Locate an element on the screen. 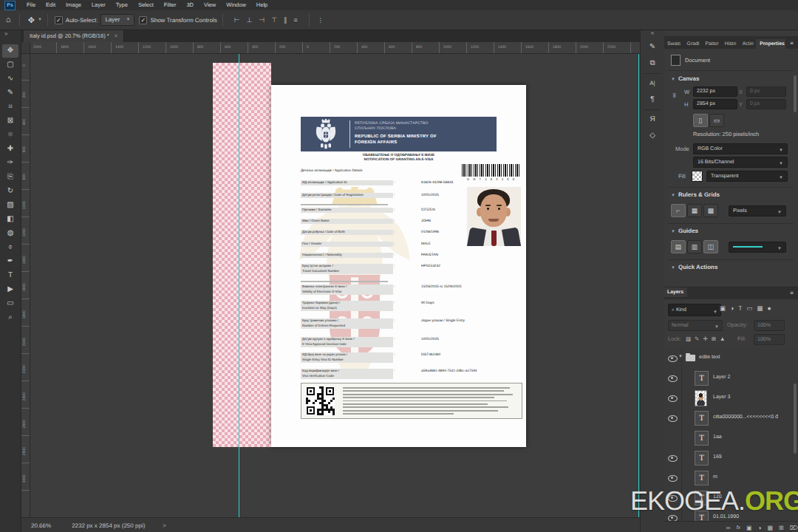 This screenshot has height=532, width=798. paragraph-panel-icon: ¶ is located at coordinates (652, 100).